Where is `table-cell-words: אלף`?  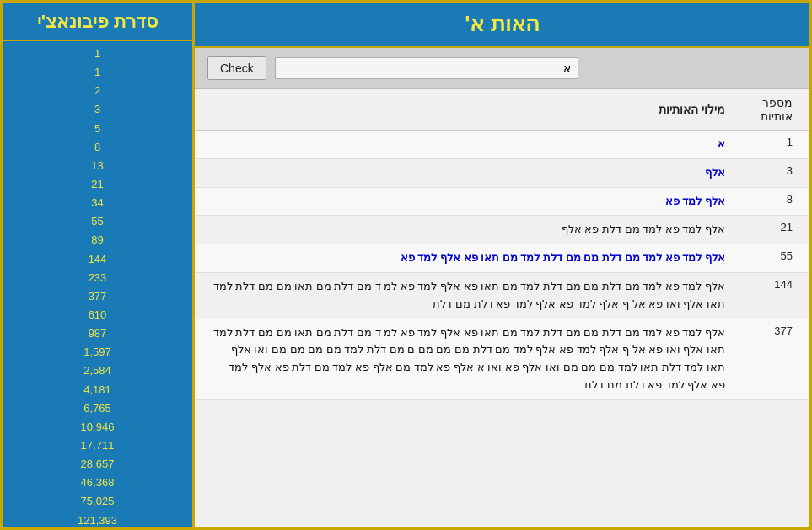 table-cell-words: אלף is located at coordinates (469, 173).